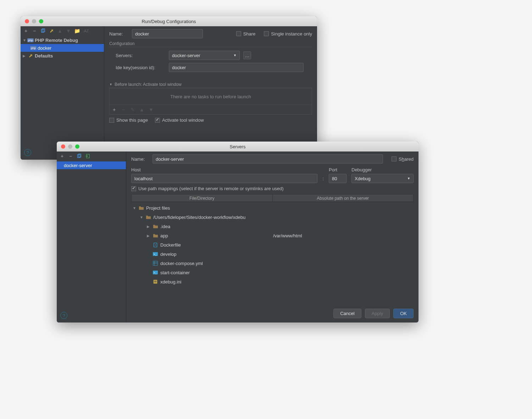 The width and height of the screenshot is (532, 419). I want to click on tree-item-server: docker-server, so click(92, 165).